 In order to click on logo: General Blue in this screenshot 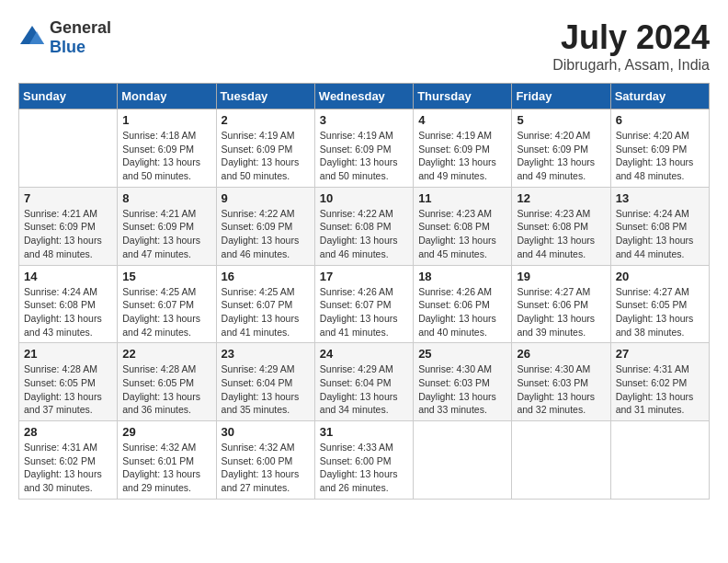, I will do `click(64, 38)`.